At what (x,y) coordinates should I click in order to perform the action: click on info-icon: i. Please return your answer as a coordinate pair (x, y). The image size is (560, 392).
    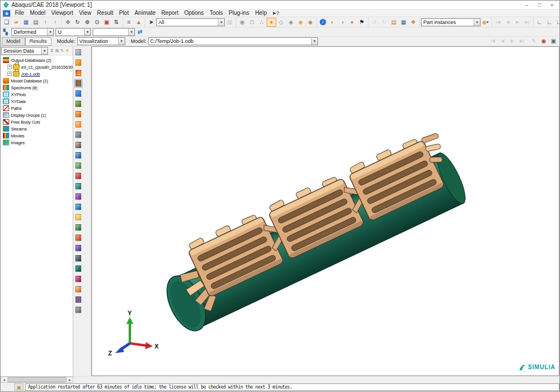
    Looking at the image, I should click on (323, 22).